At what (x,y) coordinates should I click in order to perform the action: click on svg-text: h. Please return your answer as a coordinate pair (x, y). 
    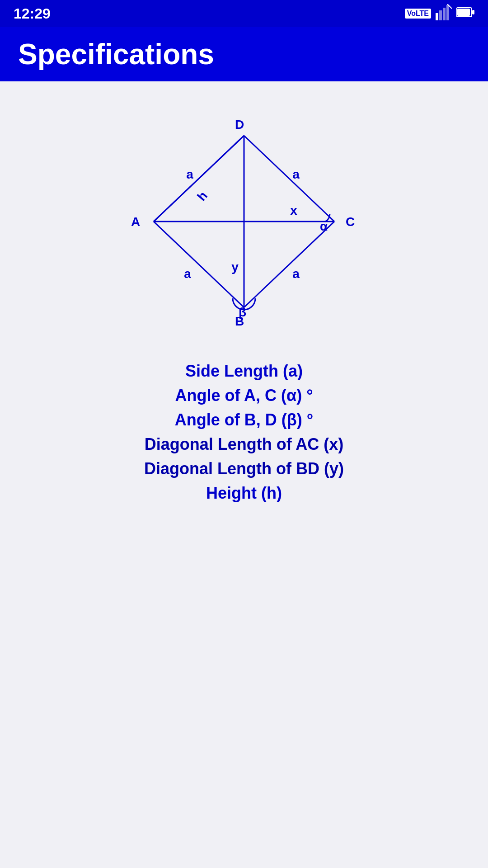
    Looking at the image, I should click on (202, 196).